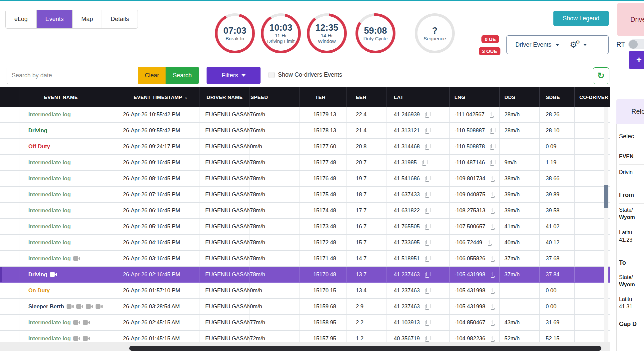 Image resolution: width=644 pixels, height=351 pixels. Describe the element at coordinates (305, 115) in the screenshot. I see `table-row: Intermediate log26-Apr-26 10:55:42 PMEUG…` at that location.